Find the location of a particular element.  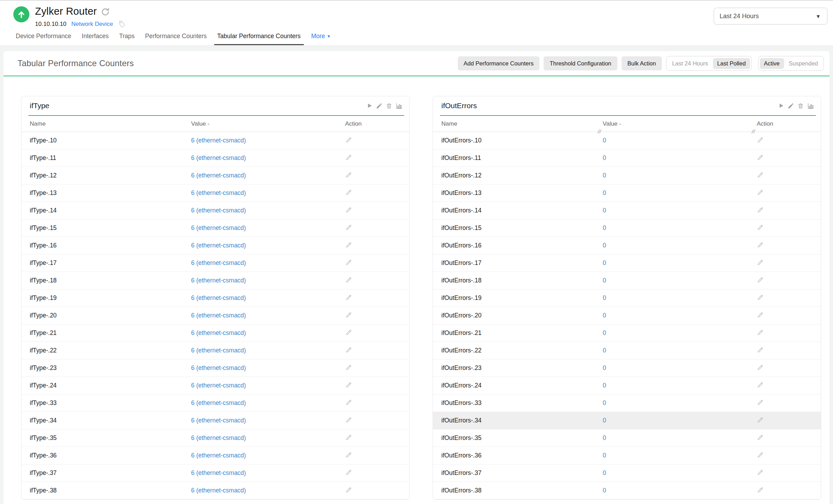

tab-interfaces: Interfaces is located at coordinates (95, 36).